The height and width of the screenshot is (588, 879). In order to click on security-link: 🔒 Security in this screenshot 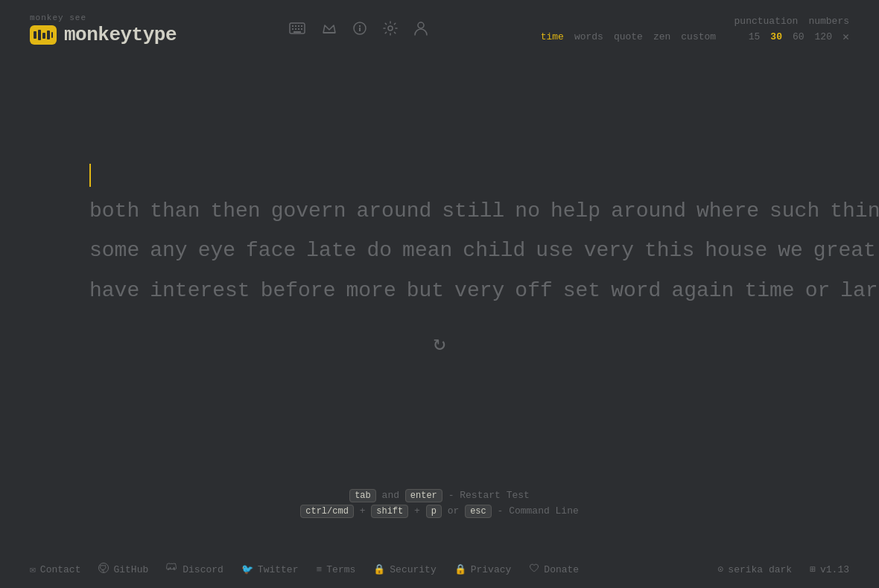, I will do `click(404, 569)`.